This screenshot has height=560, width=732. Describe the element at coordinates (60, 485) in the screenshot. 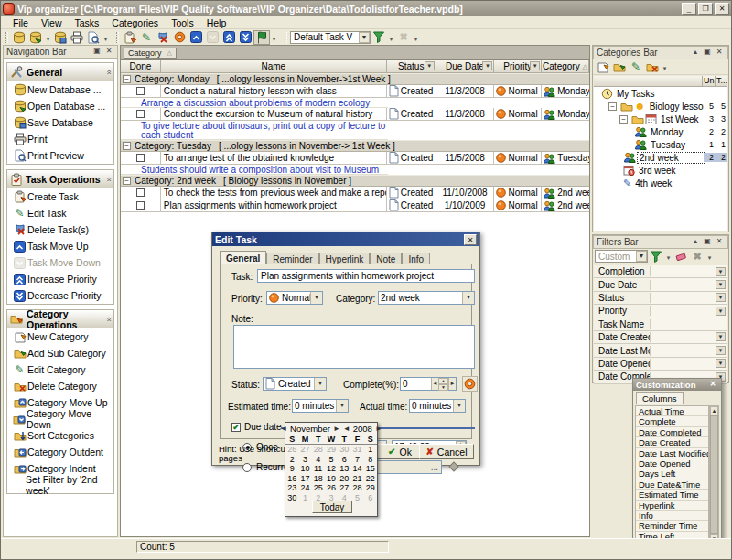

I see `nav-item-set-filter-by-2nd-week: Set Filter by '2nd week'` at that location.